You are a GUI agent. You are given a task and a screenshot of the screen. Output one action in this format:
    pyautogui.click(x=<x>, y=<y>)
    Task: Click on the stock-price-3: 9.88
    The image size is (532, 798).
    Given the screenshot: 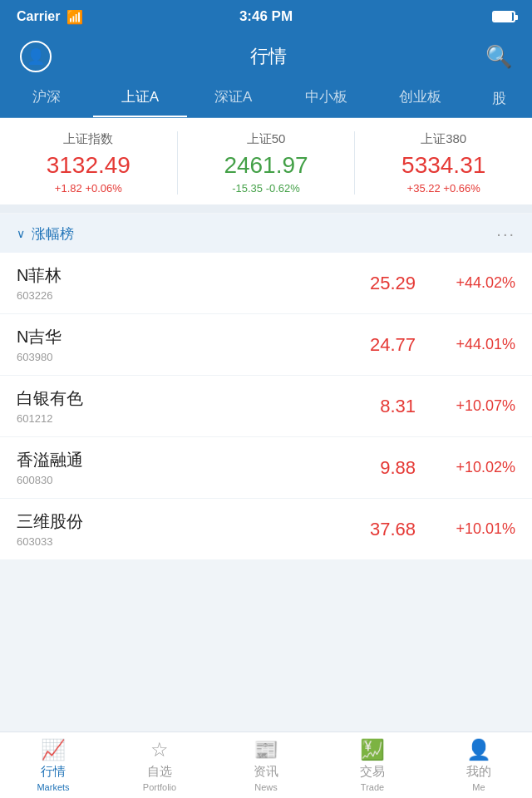 What is the action you would take?
    pyautogui.click(x=378, y=468)
    